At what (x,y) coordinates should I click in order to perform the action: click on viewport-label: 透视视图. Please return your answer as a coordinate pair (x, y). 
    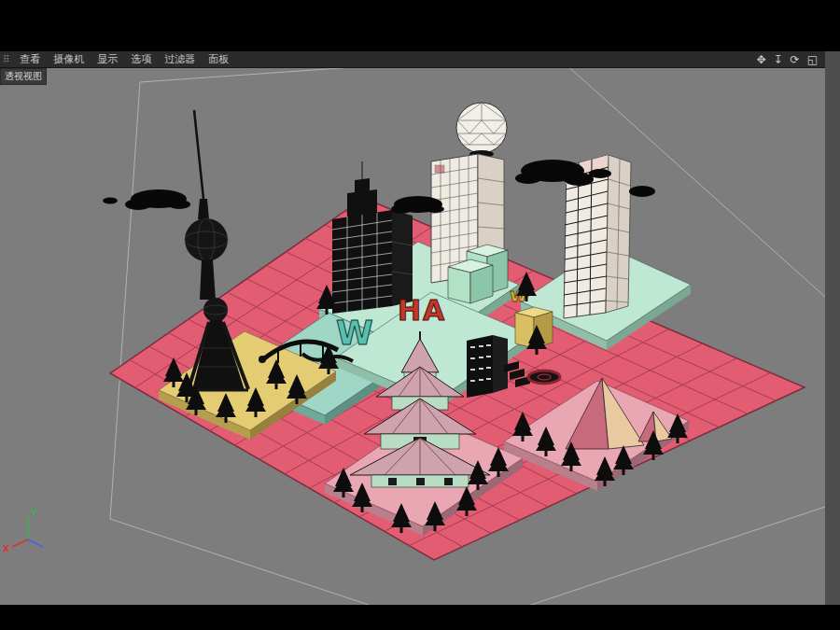
    Looking at the image, I should click on (23, 77).